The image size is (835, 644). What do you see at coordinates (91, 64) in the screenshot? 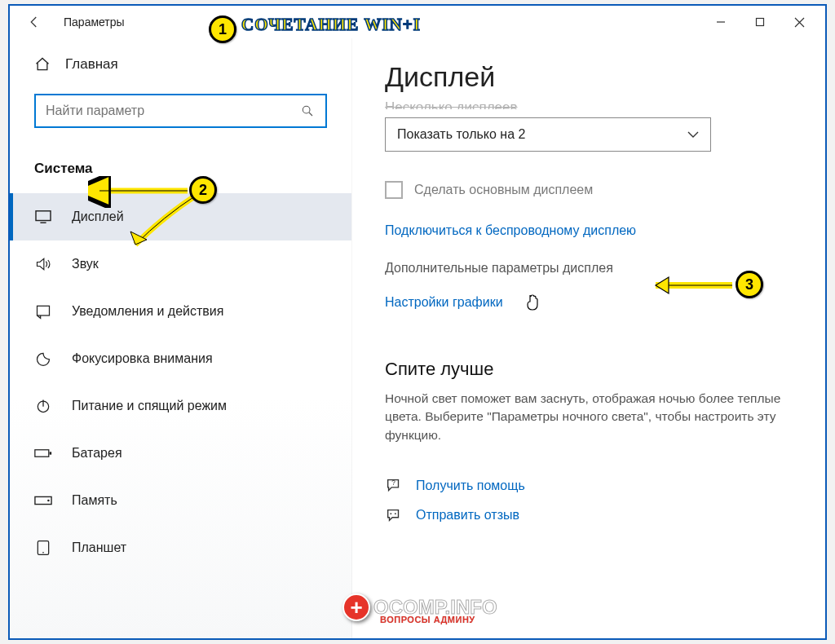
I see `home-label: Главная` at bounding box center [91, 64].